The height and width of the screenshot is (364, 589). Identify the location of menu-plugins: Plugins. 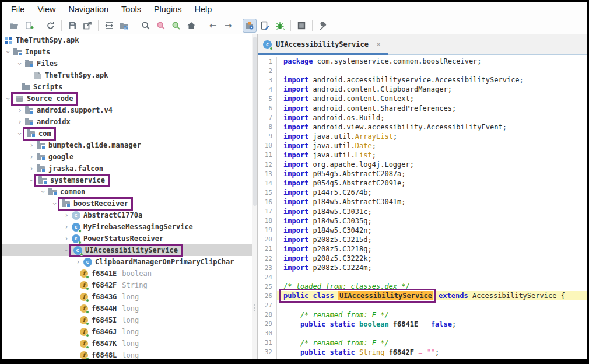
(168, 9).